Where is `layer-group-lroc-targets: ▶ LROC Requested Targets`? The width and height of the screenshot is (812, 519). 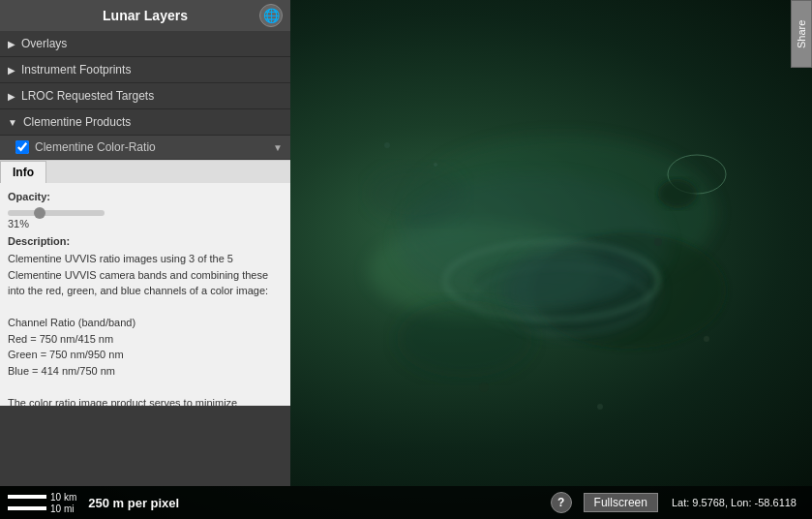 layer-group-lroc-targets: ▶ LROC Requested Targets is located at coordinates (145, 97).